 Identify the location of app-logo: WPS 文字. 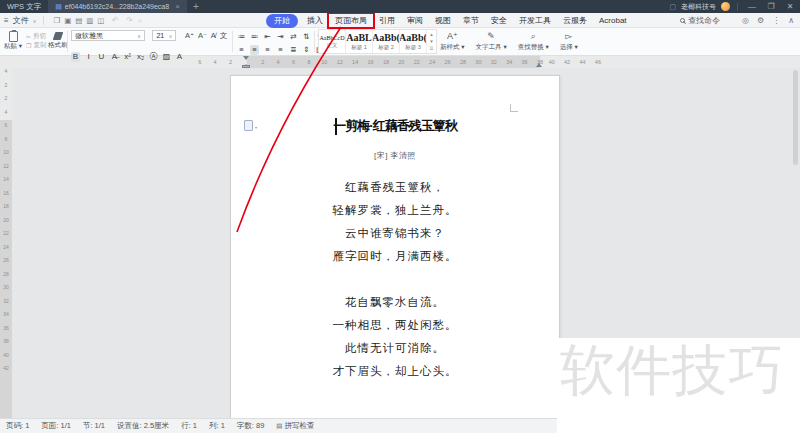
(24, 7).